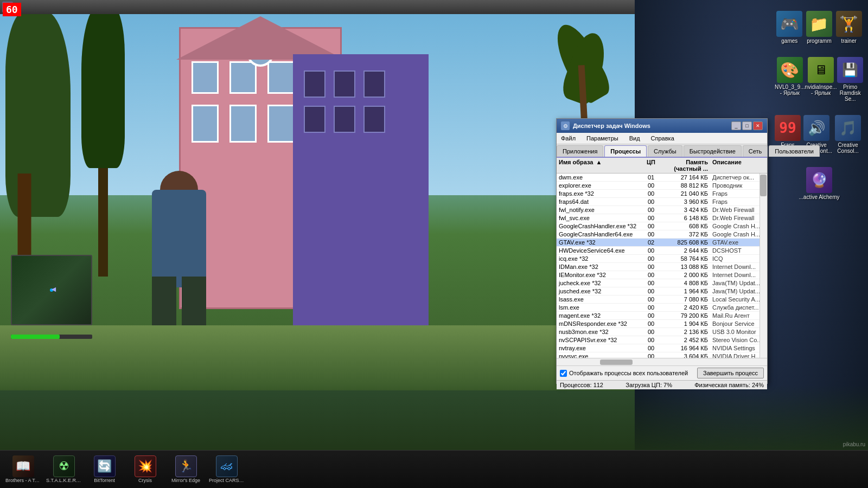  I want to click on tab-services: Службы, so click(665, 151).